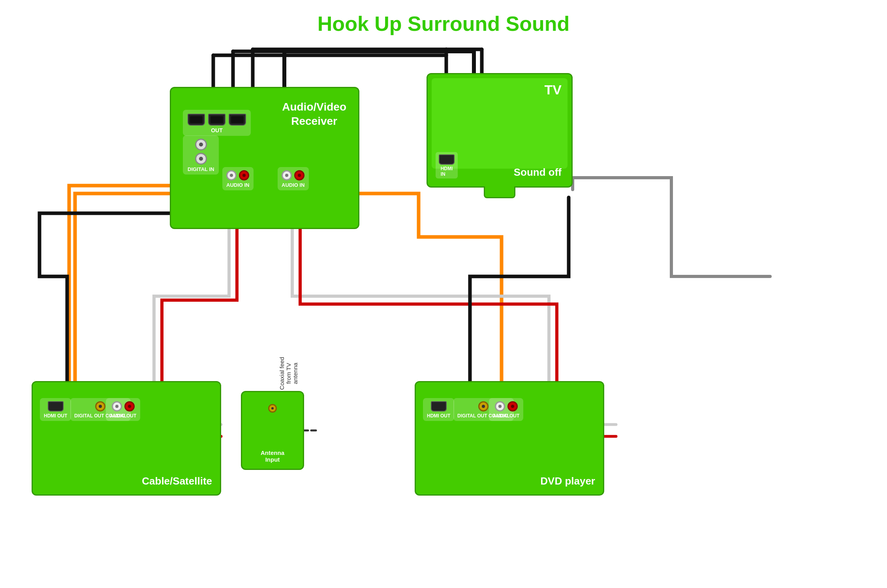 The height and width of the screenshot is (588, 887). Describe the element at coordinates (55, 410) in the screenshot. I see `cable-hdmi-out-group: HDMI OUT` at that location.